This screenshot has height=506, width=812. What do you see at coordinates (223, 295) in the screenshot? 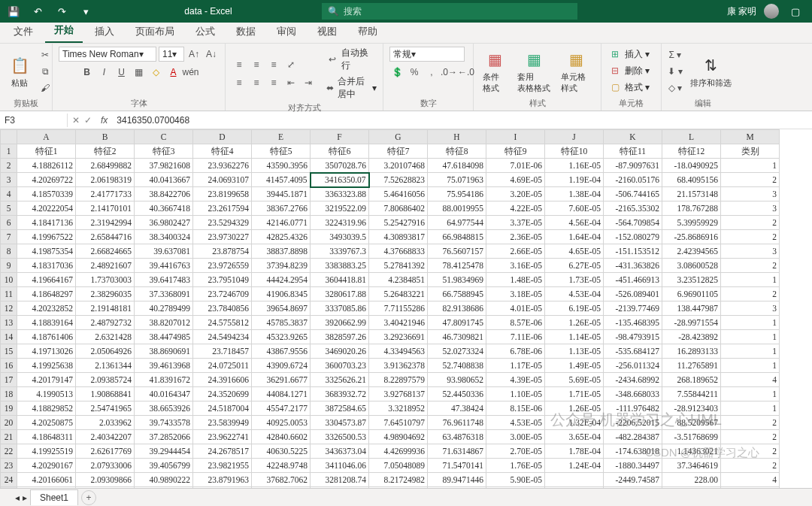
I see `cell: 23.7246709` at bounding box center [223, 295].